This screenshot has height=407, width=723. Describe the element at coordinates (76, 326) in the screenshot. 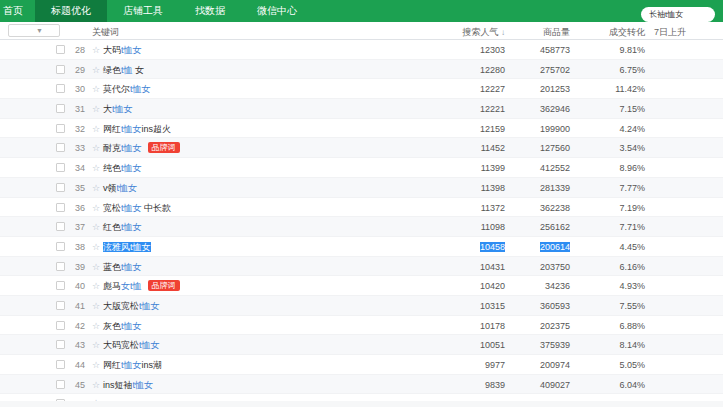

I see `row-number: 42` at that location.